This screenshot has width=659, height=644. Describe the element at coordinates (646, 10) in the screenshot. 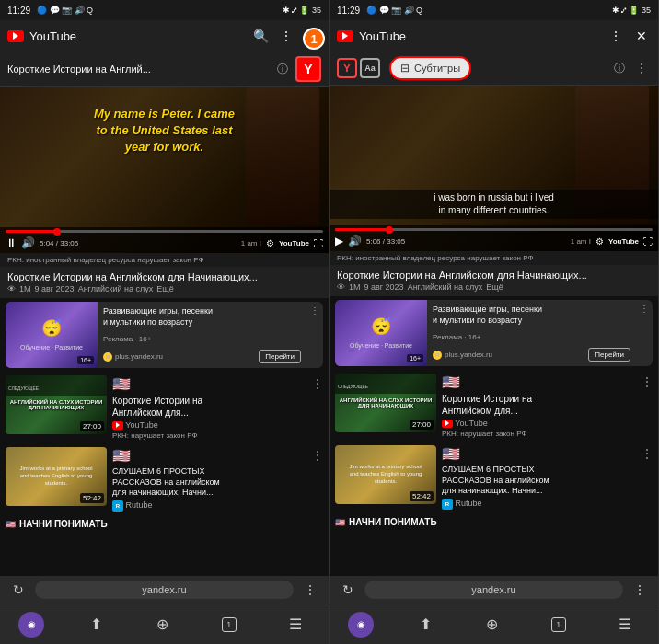

I see `status-battery-2: 35` at that location.